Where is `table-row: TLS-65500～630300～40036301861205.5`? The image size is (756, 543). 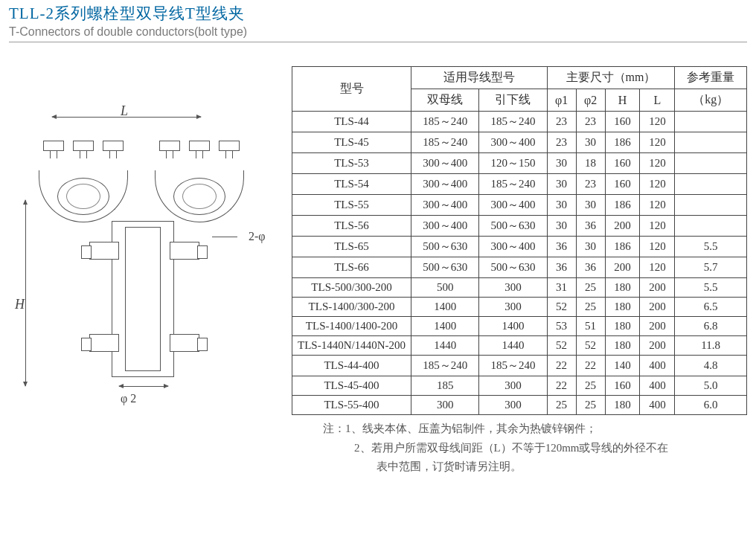
table-row: TLS-65500～630300～40036301861205.5 is located at coordinates (519, 247).